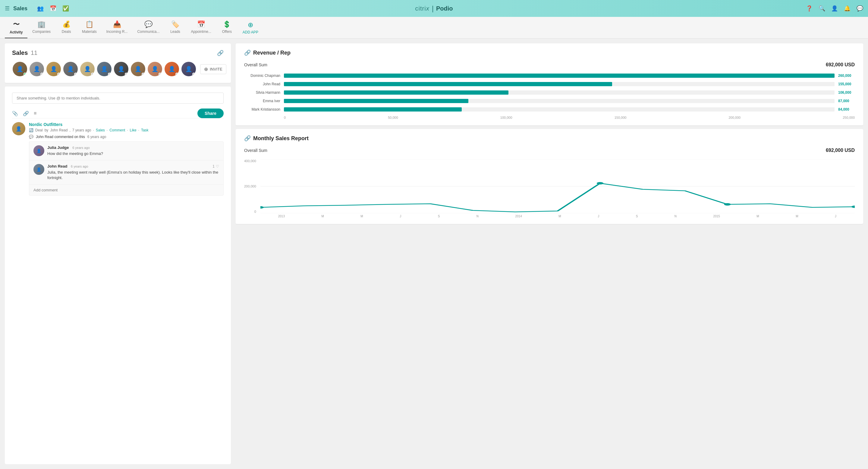  Describe the element at coordinates (519, 216) in the screenshot. I see `x-label-2014: 2014` at that location.